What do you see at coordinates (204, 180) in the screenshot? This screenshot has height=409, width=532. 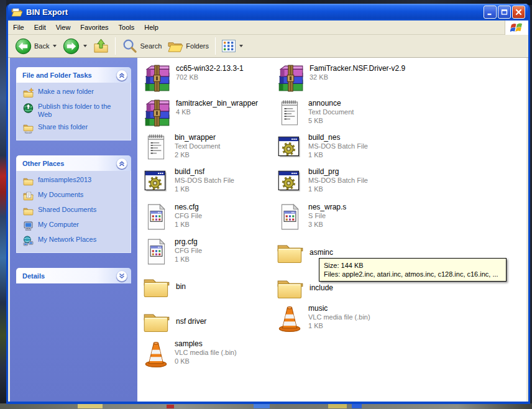 I see `file-type: MS-DOS Batch File` at bounding box center [204, 180].